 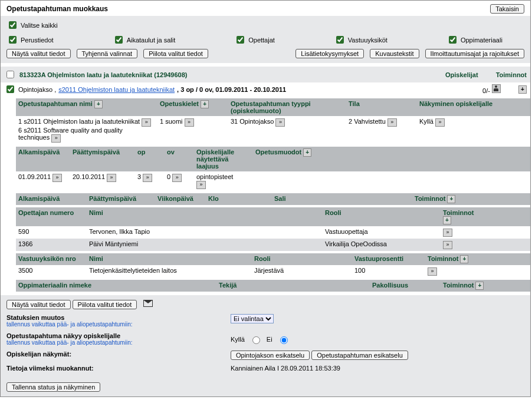 I want to click on status-select: Ei valintaa, so click(x=252, y=319).